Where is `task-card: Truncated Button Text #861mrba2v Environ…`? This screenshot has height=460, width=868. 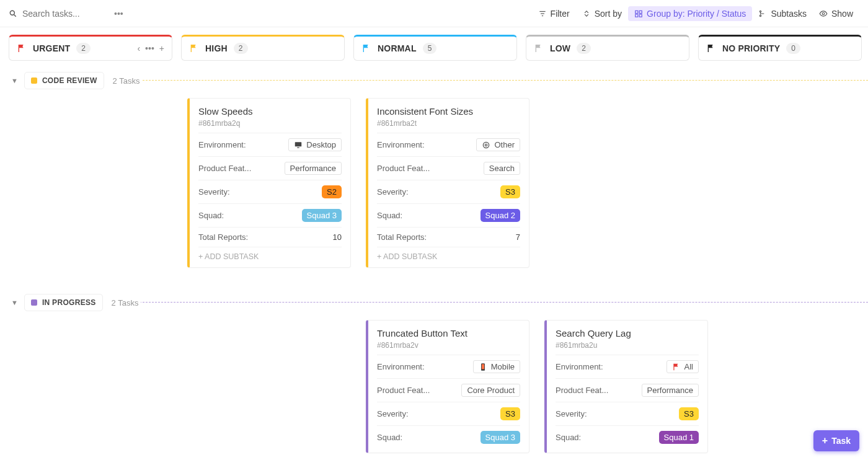
task-card: Truncated Button Text #861mrba2v Environ… is located at coordinates (448, 387).